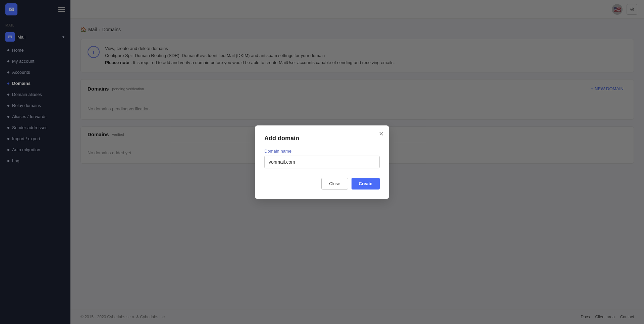  I want to click on create-button: Create, so click(366, 184).